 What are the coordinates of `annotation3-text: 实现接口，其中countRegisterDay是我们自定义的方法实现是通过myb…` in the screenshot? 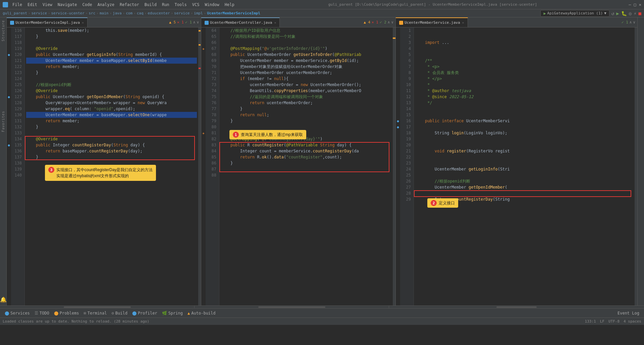 It's located at (105, 173).